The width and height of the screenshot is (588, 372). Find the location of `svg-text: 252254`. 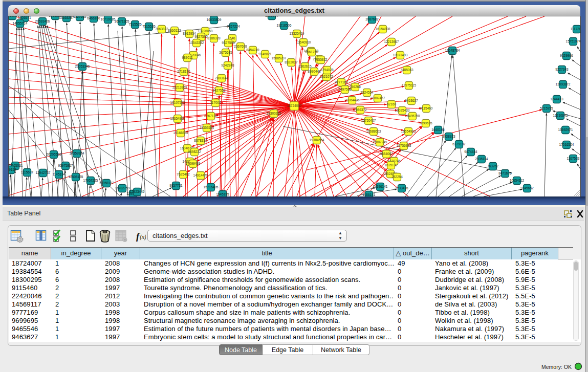

svg-text: 252254 is located at coordinates (397, 177).